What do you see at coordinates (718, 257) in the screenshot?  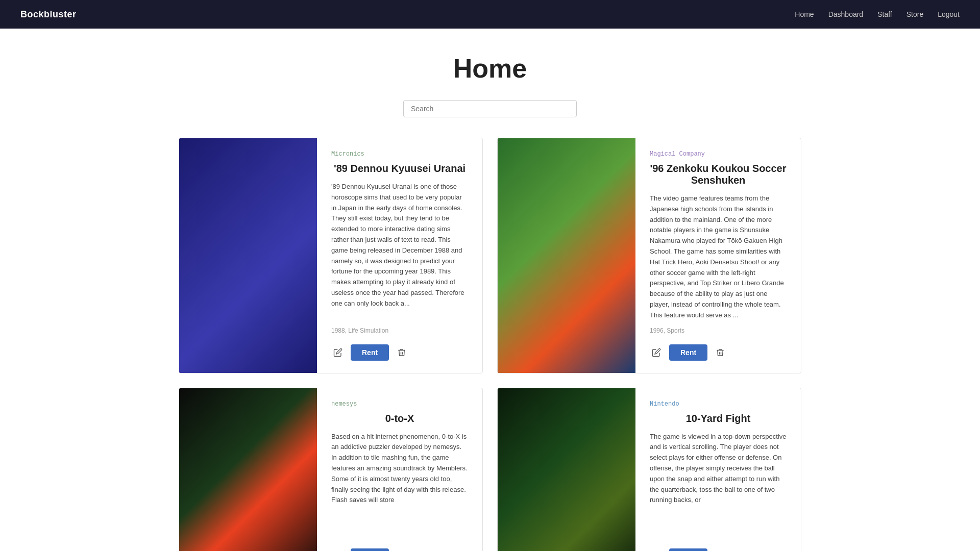 I see `card-description: The video game features teams from the J…` at bounding box center [718, 257].